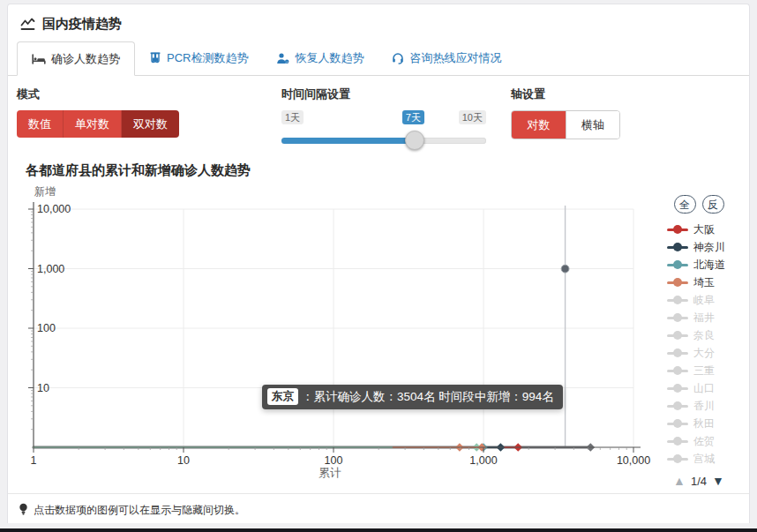 The width and height of the screenshot is (757, 532). Describe the element at coordinates (704, 459) in the screenshot. I see `legend-item-label: 宫城` at that location.